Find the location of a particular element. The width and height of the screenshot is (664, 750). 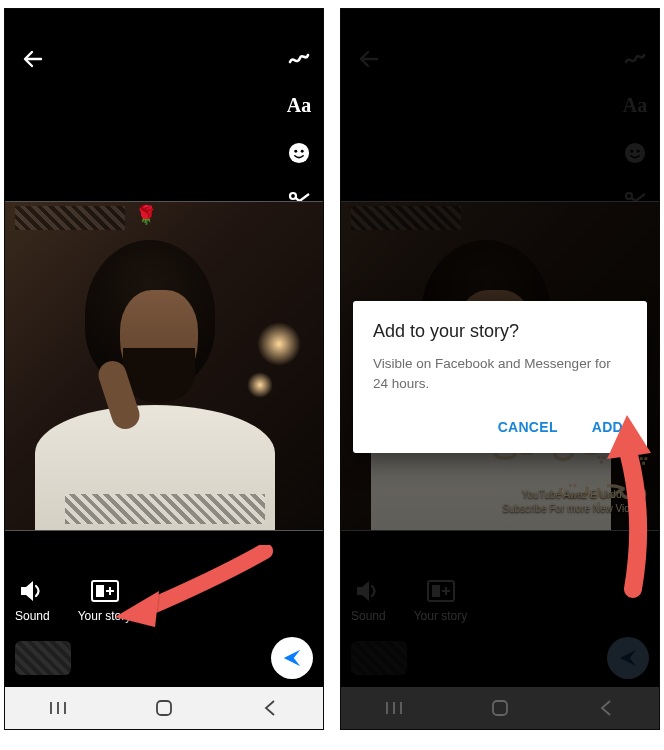

scissors-icon is located at coordinates (635, 201).